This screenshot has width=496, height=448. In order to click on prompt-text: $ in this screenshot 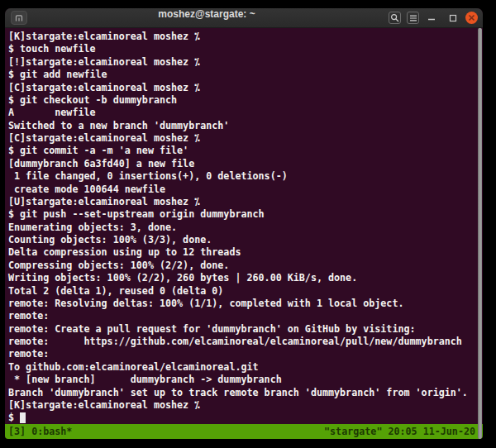, I will do `click(14, 417)`.